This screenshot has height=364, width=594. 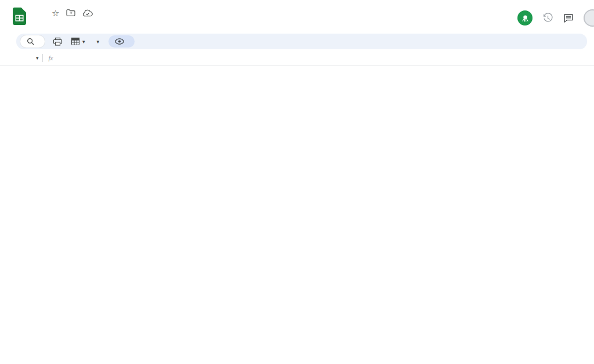 I want to click on xlsx-badge, so click(x=42, y=13).